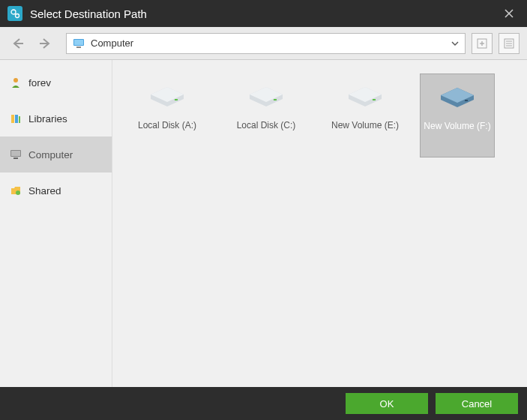  What do you see at coordinates (55, 82) in the screenshot?
I see `sidebar-item-user: forev` at bounding box center [55, 82].